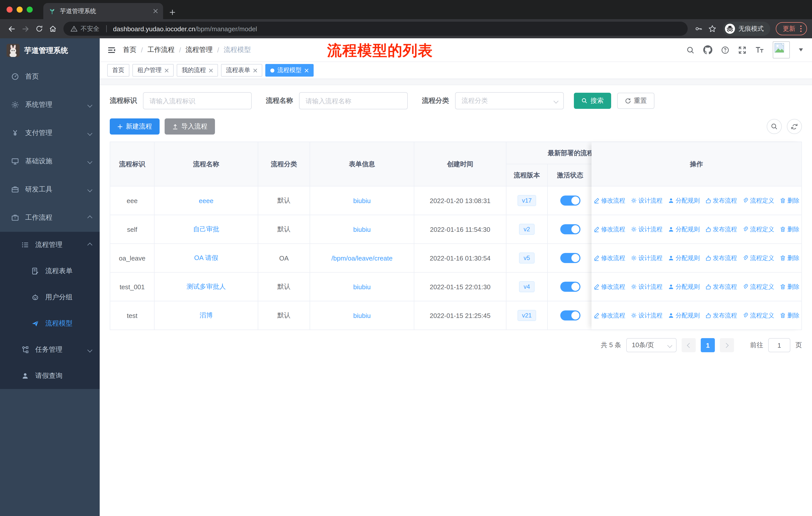  Describe the element at coordinates (206, 315) in the screenshot. I see `process-name-link: 滔博` at that location.